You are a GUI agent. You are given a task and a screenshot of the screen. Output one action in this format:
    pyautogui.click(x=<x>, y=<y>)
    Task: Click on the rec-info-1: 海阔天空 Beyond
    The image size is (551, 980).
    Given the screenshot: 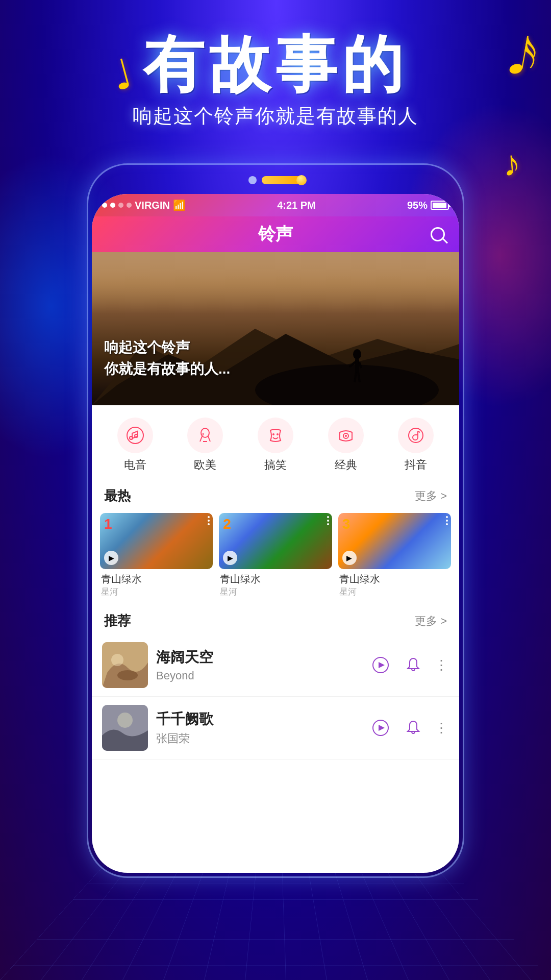 What is the action you would take?
    pyautogui.click(x=259, y=665)
    